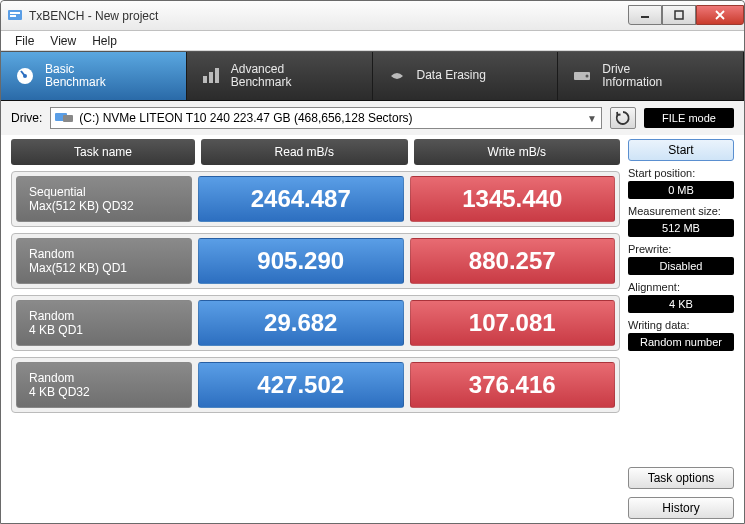 This screenshot has height=524, width=745. Describe the element at coordinates (681, 150) in the screenshot. I see `start-button: Start` at that location.